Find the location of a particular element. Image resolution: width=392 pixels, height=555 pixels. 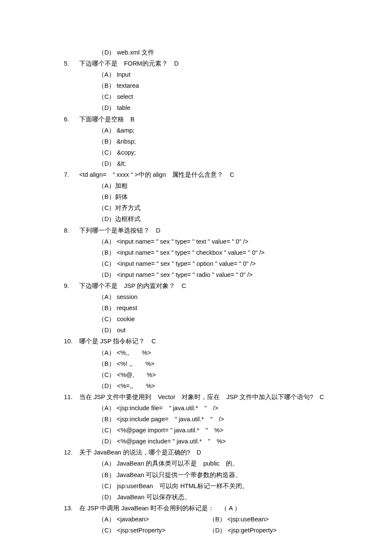

question-option: （B） <jsp:include page= " java.util.* " /… is located at coordinates (215, 419).